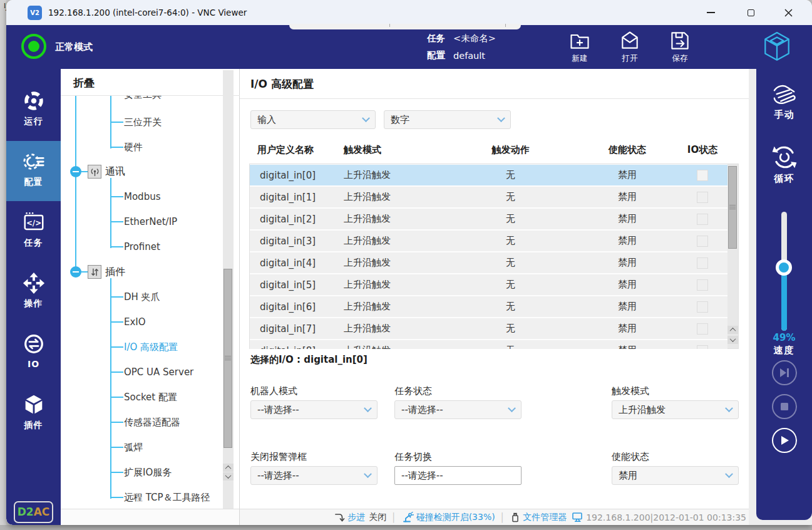 The image size is (812, 530). I want to click on maximize-button, so click(751, 13).